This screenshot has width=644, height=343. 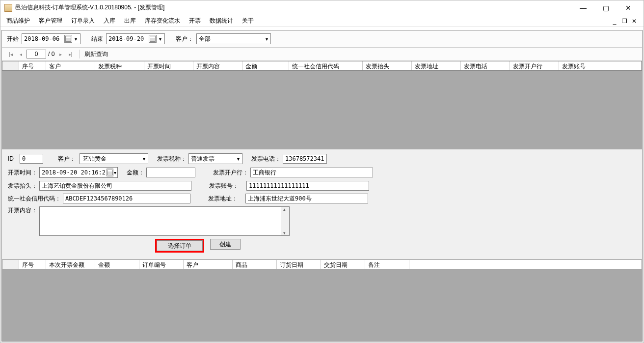 I want to click on time-picker: ▾, so click(x=79, y=172).